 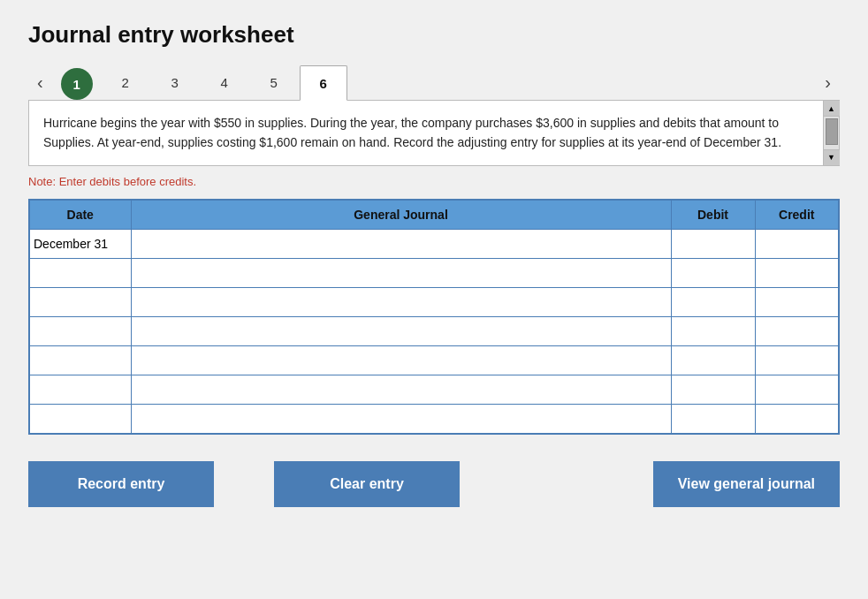 I want to click on header-journal: General Journal, so click(x=401, y=215).